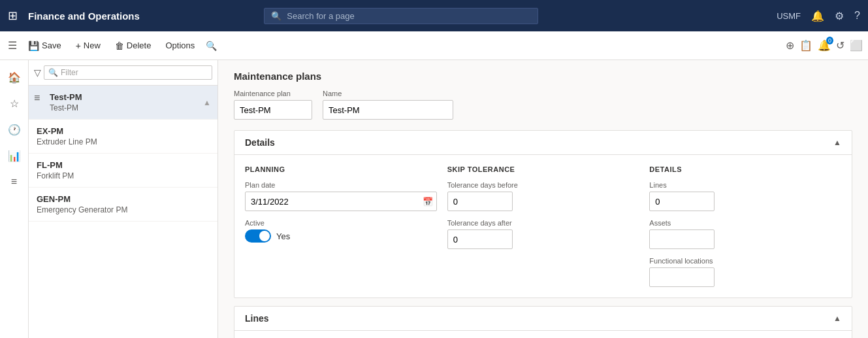  Describe the element at coordinates (428, 201) in the screenshot. I see `calendar-icon: 📅` at that location.